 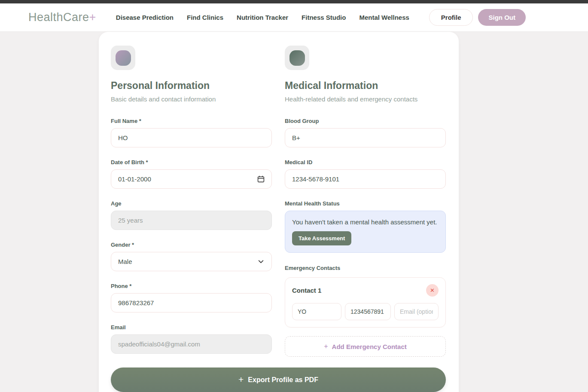 I want to click on medical-cross-icon, so click(x=297, y=58).